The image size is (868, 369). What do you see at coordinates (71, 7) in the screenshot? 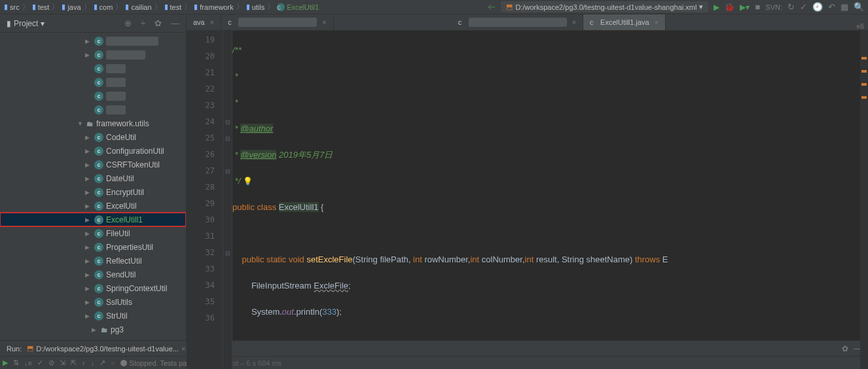
I see `bc-java: ▮java` at bounding box center [71, 7].